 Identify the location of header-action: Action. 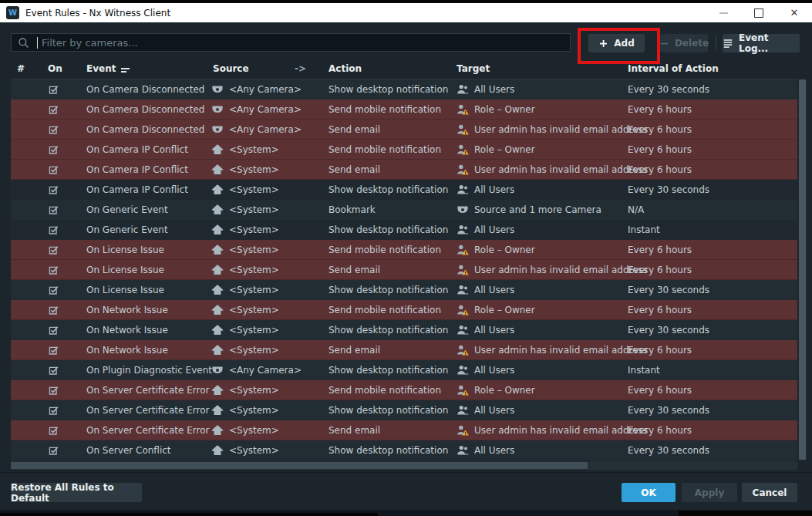
(345, 69).